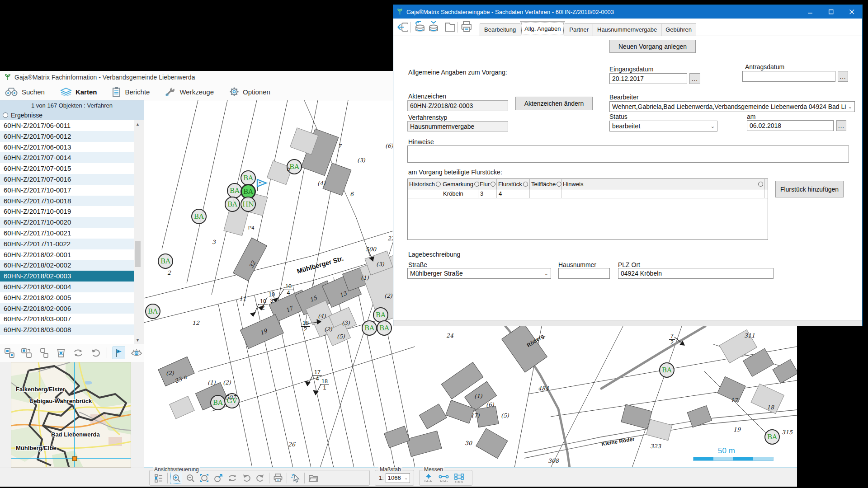  I want to click on new-case-button: Neuen Vorgang anlegen, so click(653, 46).